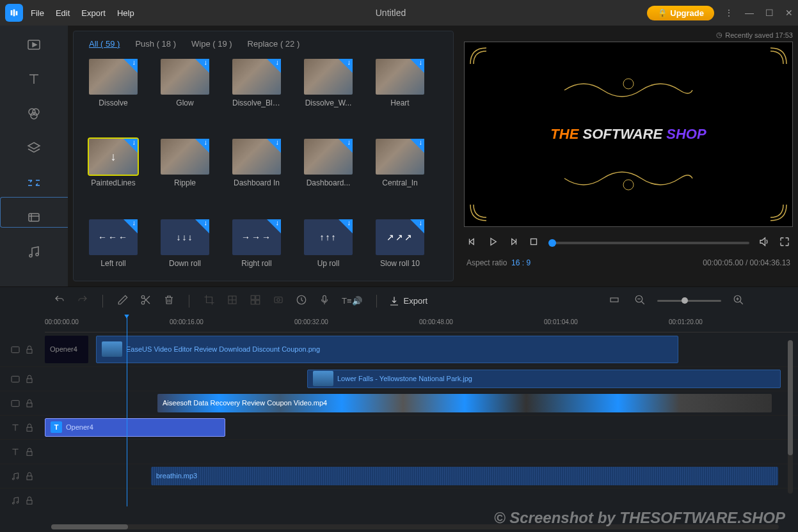  Describe the element at coordinates (34, 252) in the screenshot. I see `sidebar-music-icon` at that location.